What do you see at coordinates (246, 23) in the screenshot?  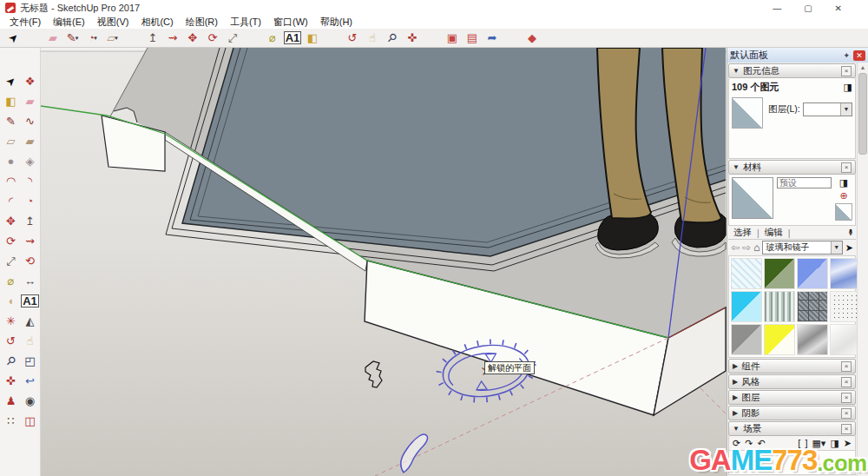 I see `menu-tools: 工具(T)` at bounding box center [246, 23].